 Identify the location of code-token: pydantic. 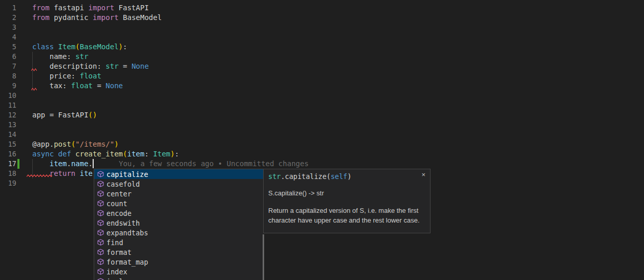
(71, 17).